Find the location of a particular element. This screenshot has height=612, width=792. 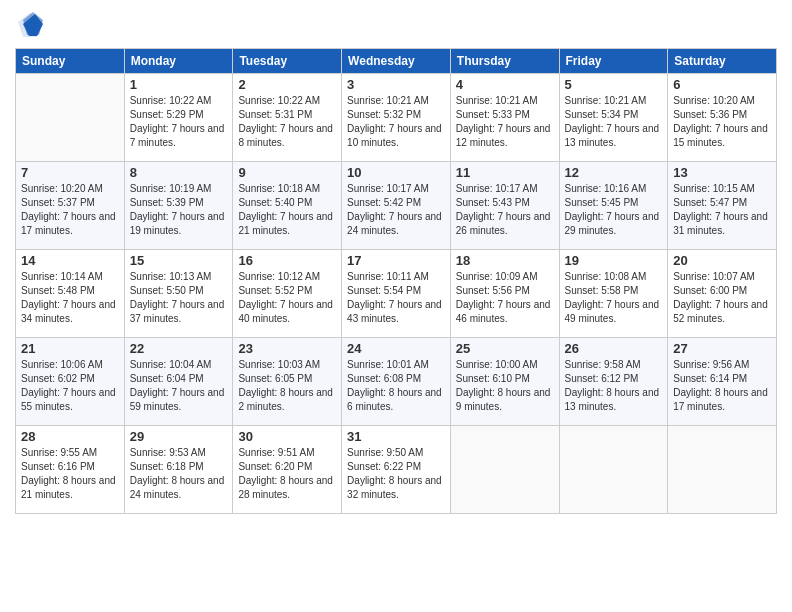

weekday-header-saturday: Saturday is located at coordinates (722, 62).